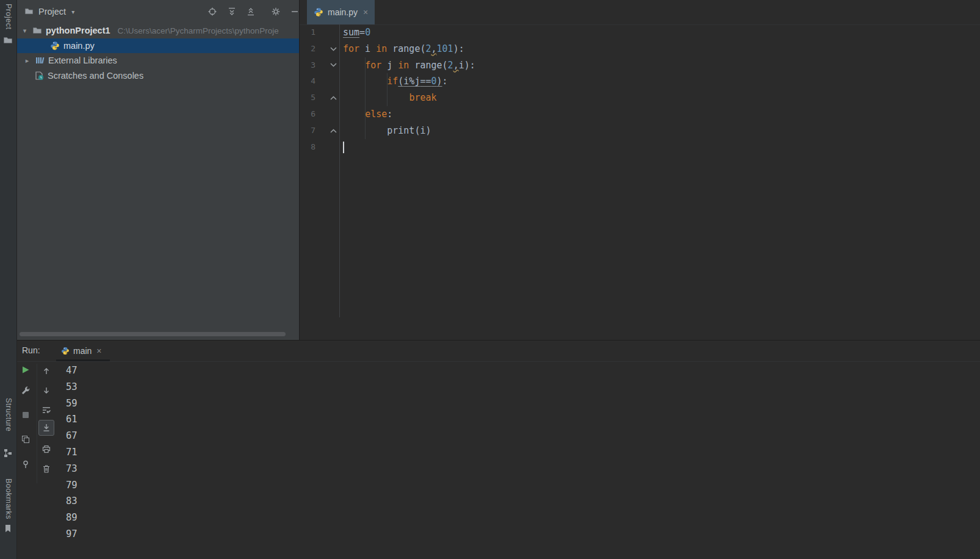  Describe the element at coordinates (9, 40) in the screenshot. I see `project-folder-icon` at that location.